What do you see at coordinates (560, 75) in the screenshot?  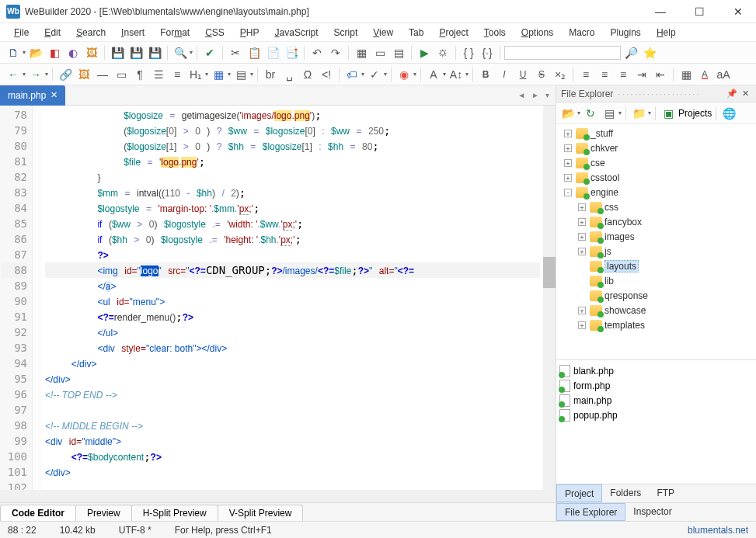 I see `subscript-icon: ×₂` at bounding box center [560, 75].